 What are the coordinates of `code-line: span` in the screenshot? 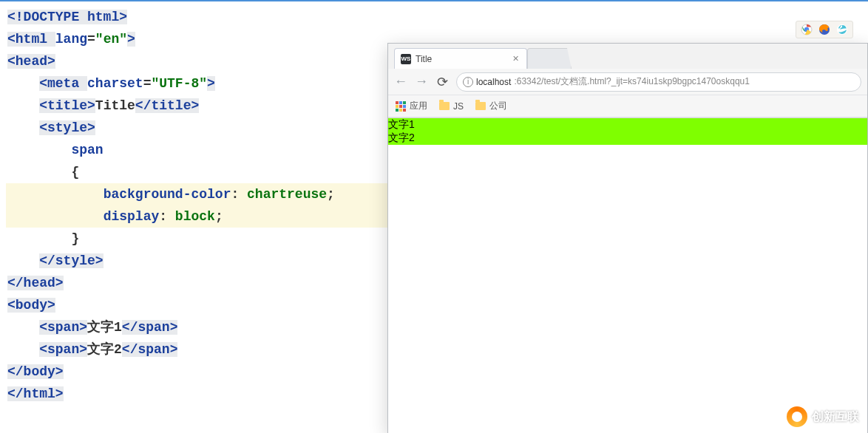 It's located at (199, 150).